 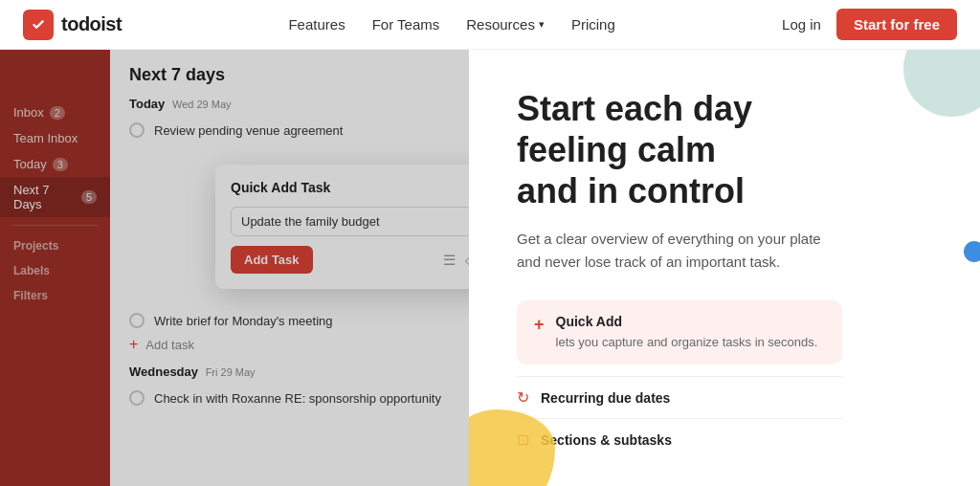 I want to click on feature-row-title: Recurring due dates, so click(x=605, y=398).